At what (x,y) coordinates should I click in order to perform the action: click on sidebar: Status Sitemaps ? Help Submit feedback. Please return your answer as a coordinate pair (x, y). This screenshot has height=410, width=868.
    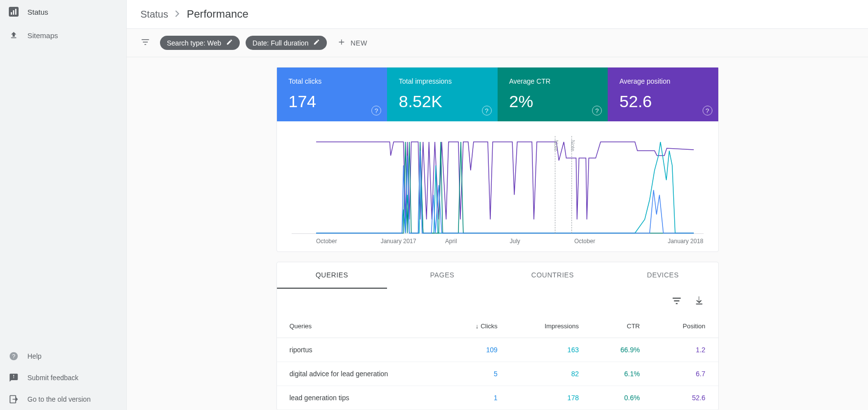
    Looking at the image, I should click on (63, 205).